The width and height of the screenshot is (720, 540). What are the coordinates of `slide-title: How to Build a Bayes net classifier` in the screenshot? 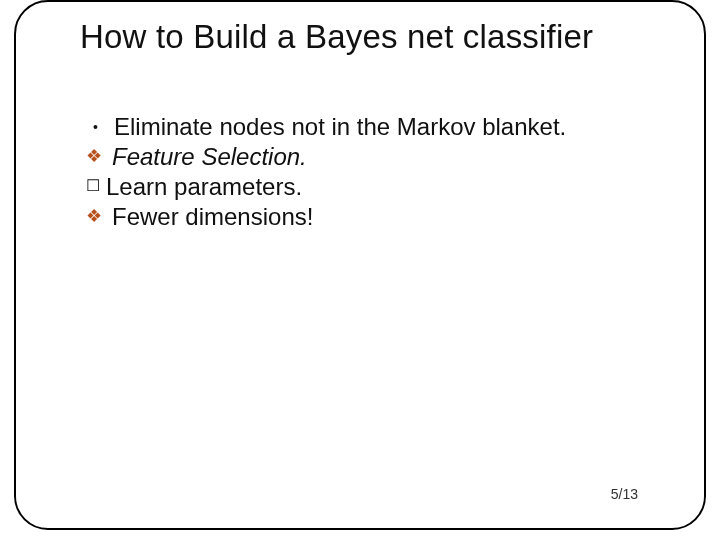 It's located at (370, 37).